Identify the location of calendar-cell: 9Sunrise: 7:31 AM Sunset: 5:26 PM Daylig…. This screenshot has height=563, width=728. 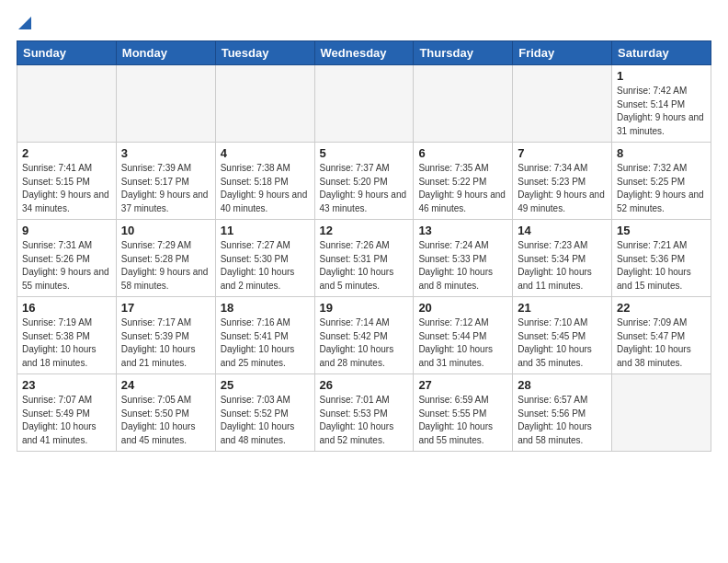
(67, 259).